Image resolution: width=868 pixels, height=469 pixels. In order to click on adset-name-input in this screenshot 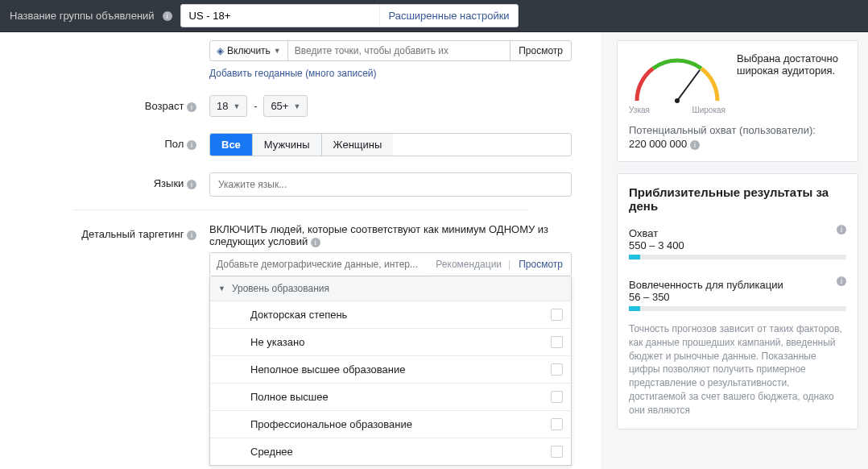, I will do `click(280, 16)`.